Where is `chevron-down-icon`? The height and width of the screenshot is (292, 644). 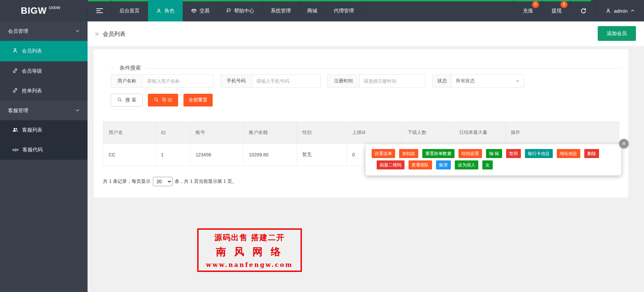 chevron-down-icon is located at coordinates (77, 31).